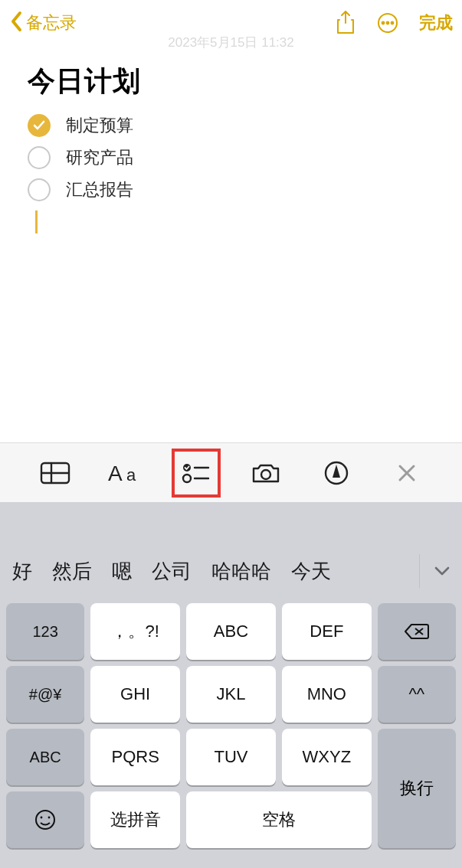 Image resolution: width=462 pixels, height=868 pixels. I want to click on close-toolbar-button, so click(407, 473).